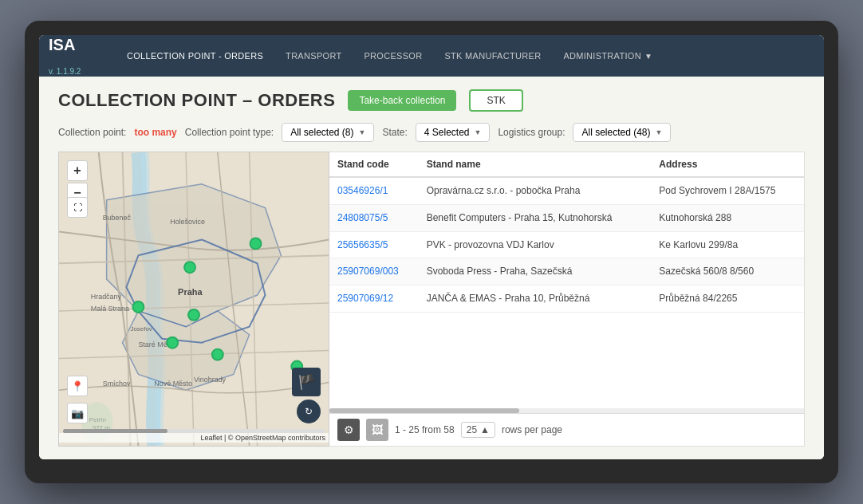 This screenshot has width=863, height=504. I want to click on logistics-group-label: Logistics group:, so click(531, 132).